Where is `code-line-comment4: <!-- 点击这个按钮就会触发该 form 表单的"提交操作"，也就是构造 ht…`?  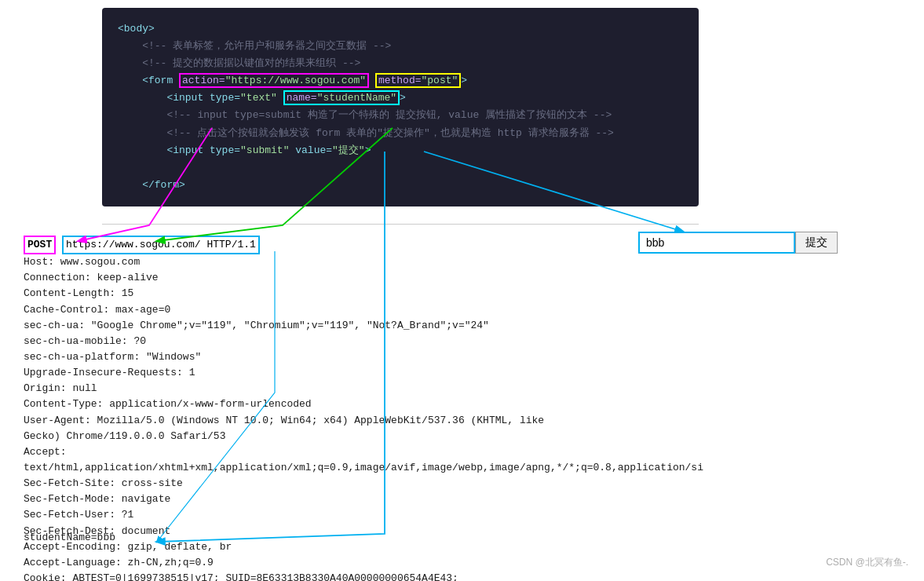
code-line-comment4: <!-- 点击这个按钮就会触发该 form 表单的"提交操作"，也就是构造 ht… is located at coordinates (400, 133).